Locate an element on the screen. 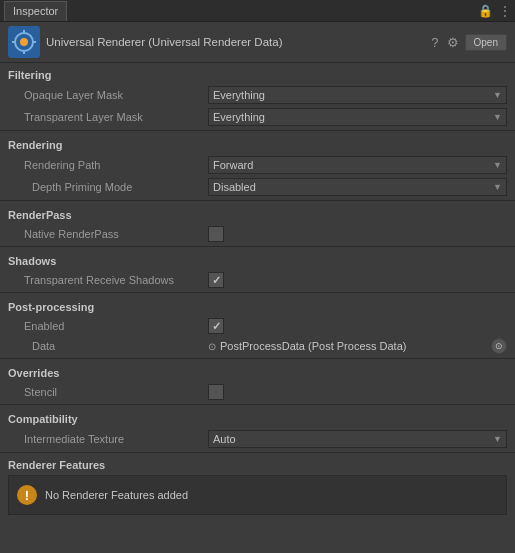 This screenshot has width=515, height=553. renderpass-section: RenderPass Native RenderPass is located at coordinates (258, 224).